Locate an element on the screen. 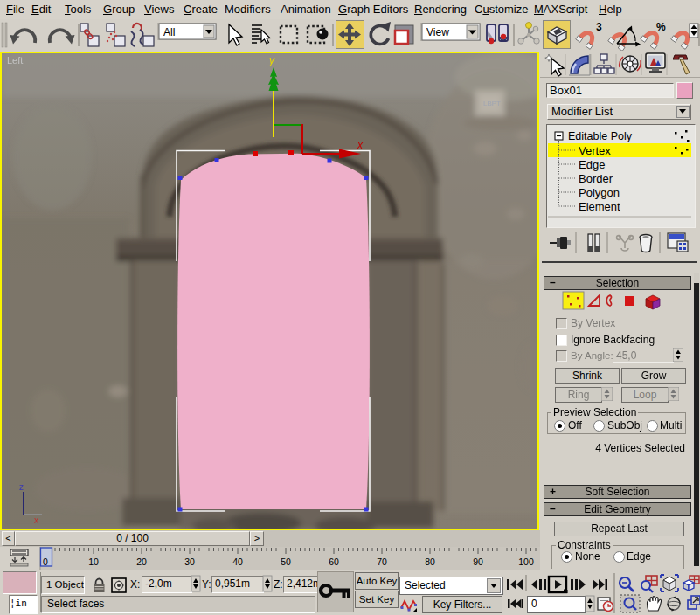  svg-text: 10 is located at coordinates (94, 562).